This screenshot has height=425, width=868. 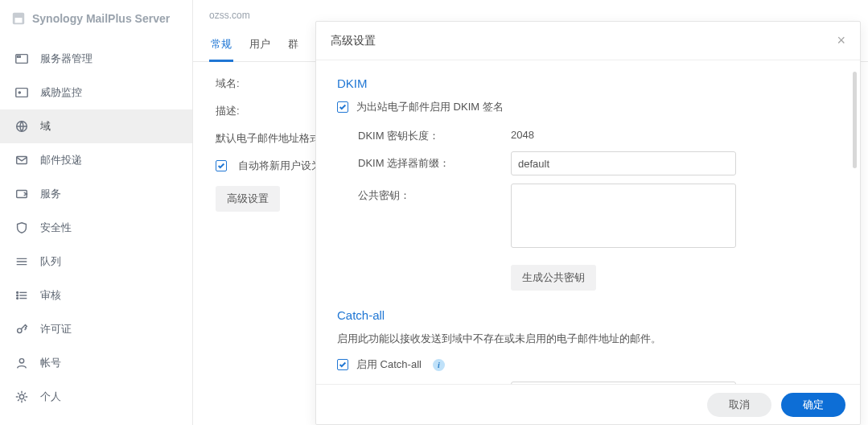 I want to click on catchall-enable-label: 启用 Catch-all, so click(x=389, y=365).